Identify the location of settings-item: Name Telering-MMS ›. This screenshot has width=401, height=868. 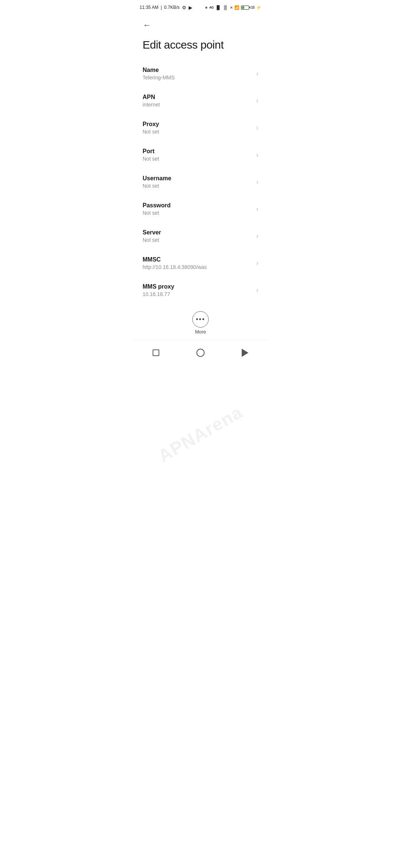
(200, 73).